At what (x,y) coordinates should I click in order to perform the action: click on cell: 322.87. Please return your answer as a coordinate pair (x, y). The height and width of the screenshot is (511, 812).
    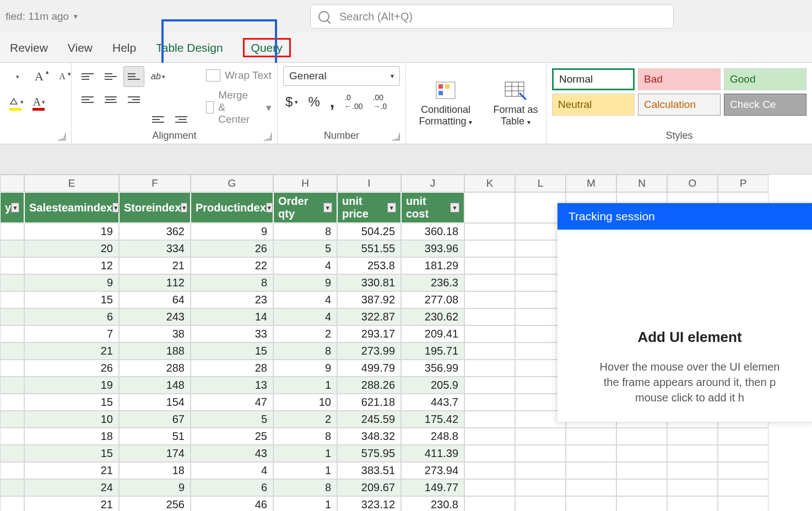
    Looking at the image, I should click on (369, 317).